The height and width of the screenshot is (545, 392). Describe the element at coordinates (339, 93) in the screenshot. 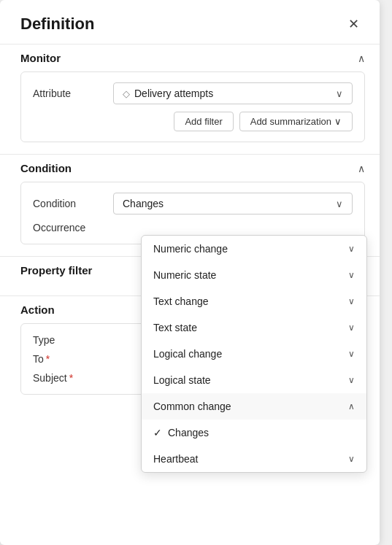

I see `attribute-chevron-icon: ∨` at that location.